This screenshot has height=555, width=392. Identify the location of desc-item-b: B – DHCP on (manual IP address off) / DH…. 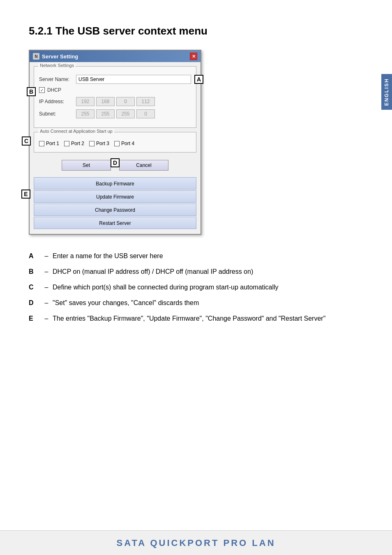
(196, 272).